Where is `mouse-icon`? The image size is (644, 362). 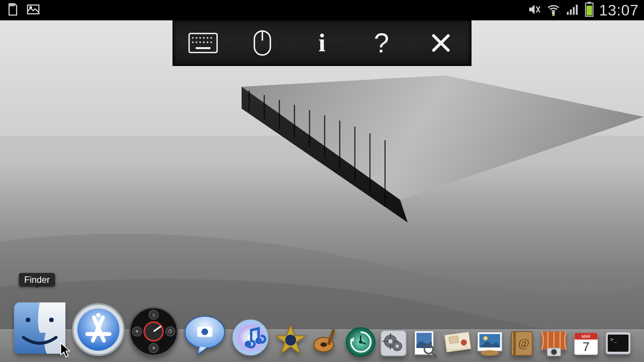 mouse-icon is located at coordinates (262, 43).